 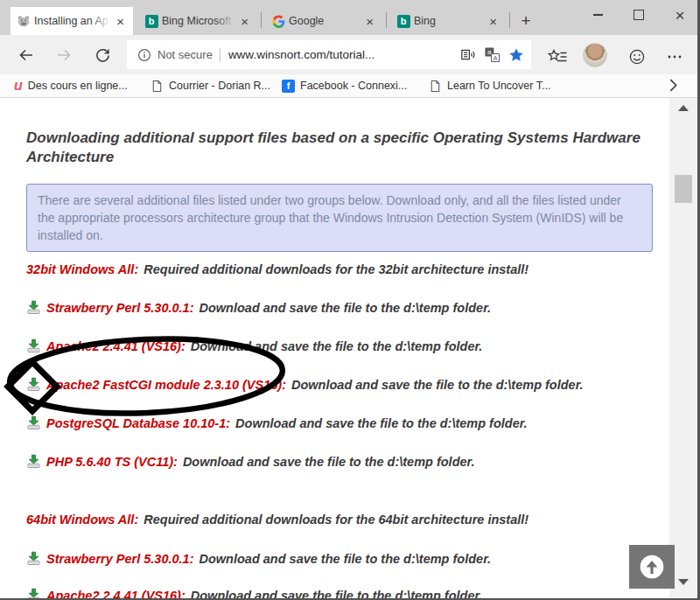 What do you see at coordinates (26, 55) in the screenshot?
I see `back-arrow-icon` at bounding box center [26, 55].